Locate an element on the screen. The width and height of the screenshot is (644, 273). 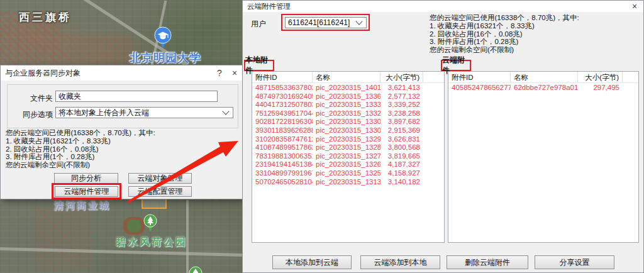
map-label-xisanqi-bridge: 西三旗桥 is located at coordinates (45, 18).